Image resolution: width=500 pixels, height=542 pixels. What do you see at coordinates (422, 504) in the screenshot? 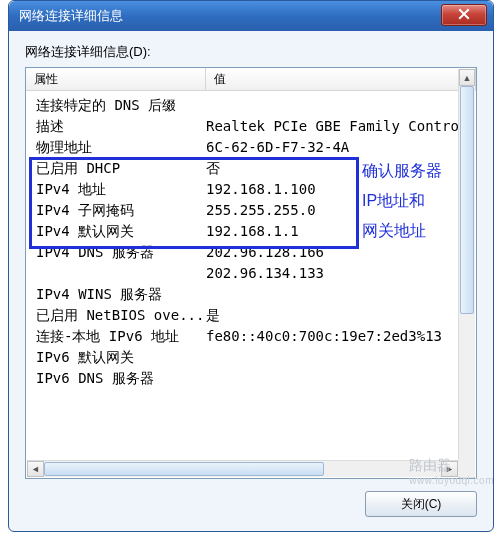
I see `close-dialog-button-label: 关闭(C)` at bounding box center [422, 504].